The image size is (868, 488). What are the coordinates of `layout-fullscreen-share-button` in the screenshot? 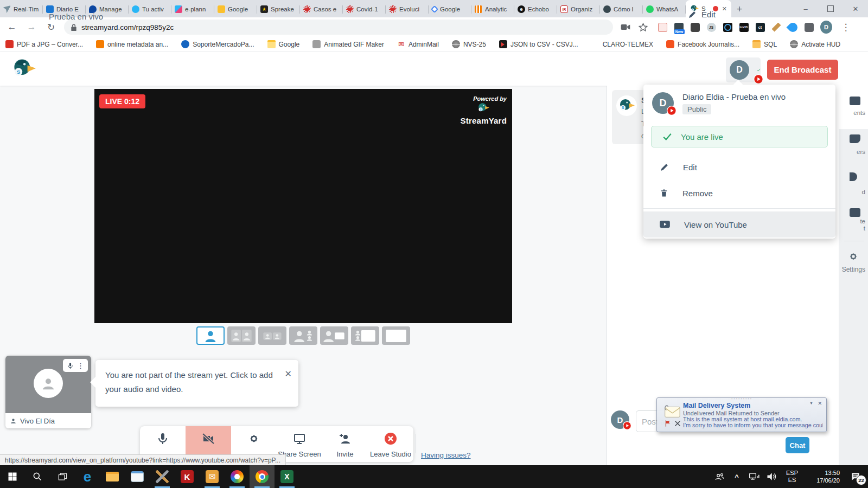 It's located at (396, 336).